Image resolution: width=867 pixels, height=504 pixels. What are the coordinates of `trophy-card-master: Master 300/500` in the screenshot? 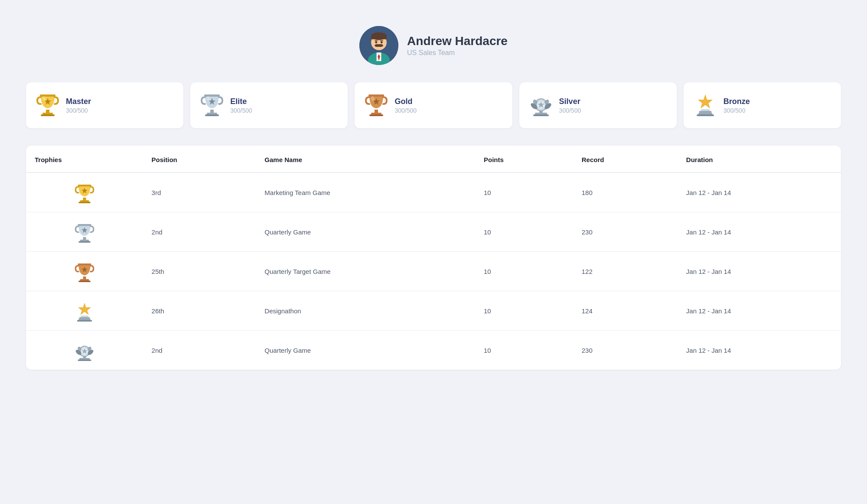 It's located at (105, 105).